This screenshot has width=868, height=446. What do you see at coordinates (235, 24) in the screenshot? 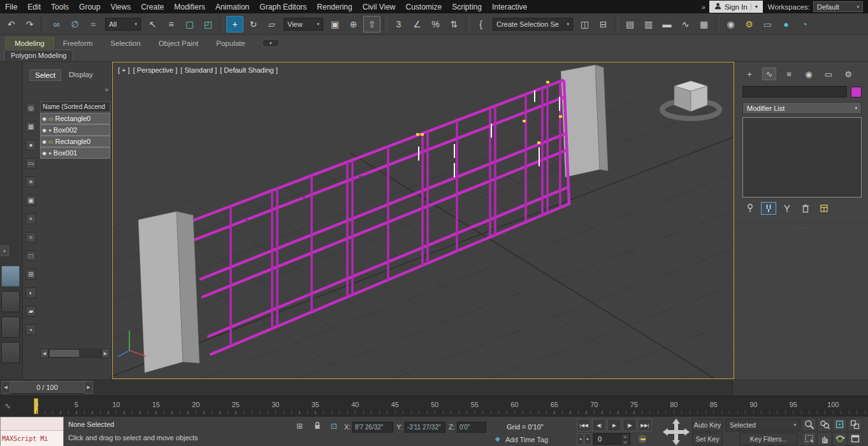
I see `select-and-move-icon: +` at bounding box center [235, 24].